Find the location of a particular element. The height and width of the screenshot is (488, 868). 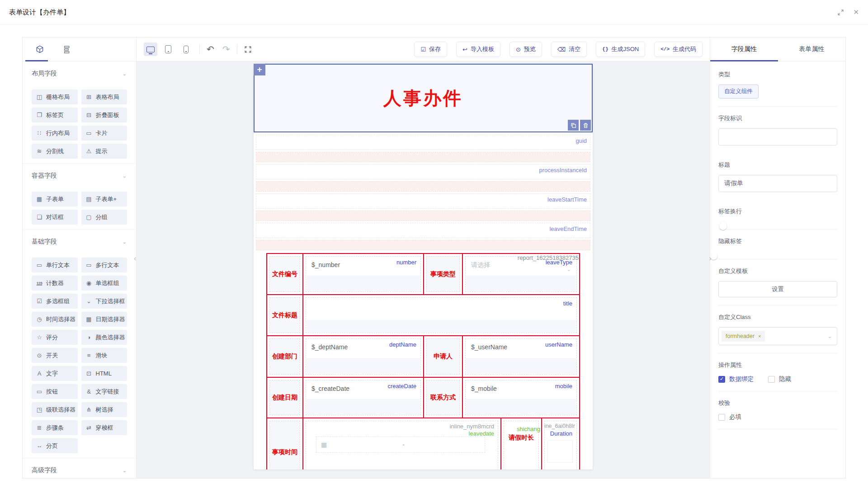

palette-item-2-18: ≣步骤条 is located at coordinates (55, 427).